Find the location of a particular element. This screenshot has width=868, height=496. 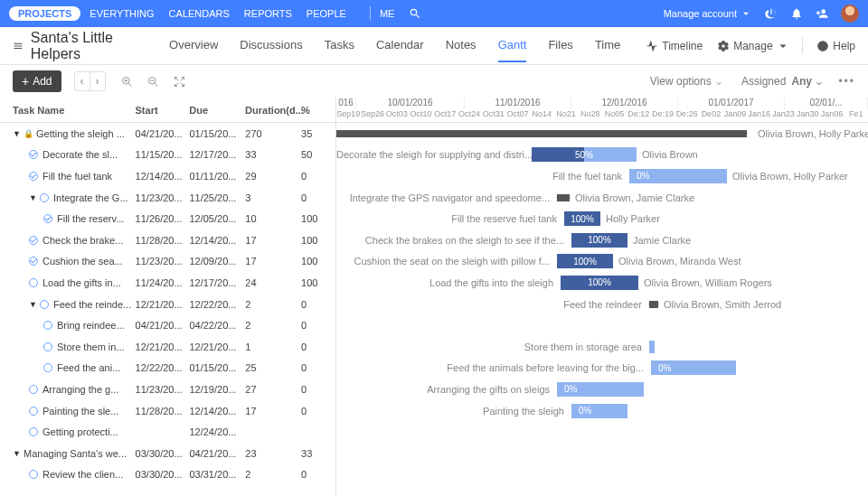

task-row: Getting protecti...12/24/20... is located at coordinates (168, 432).